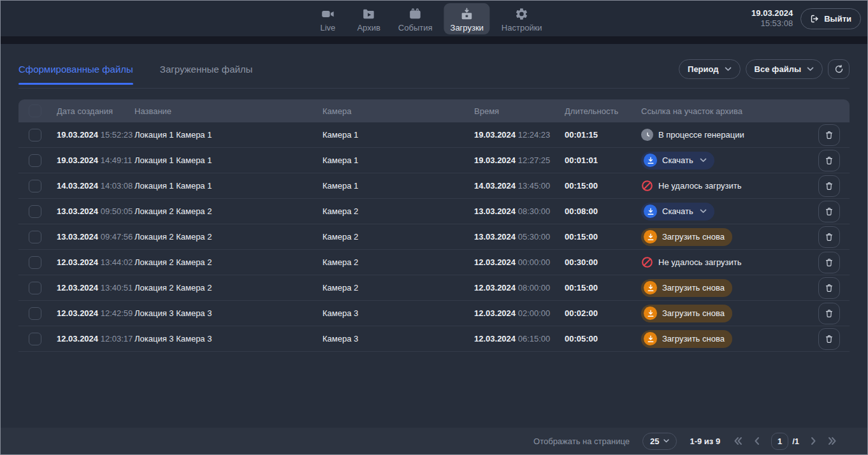 The height and width of the screenshot is (455, 868). Describe the element at coordinates (660, 441) in the screenshot. I see `per-page-select: 25` at that location.